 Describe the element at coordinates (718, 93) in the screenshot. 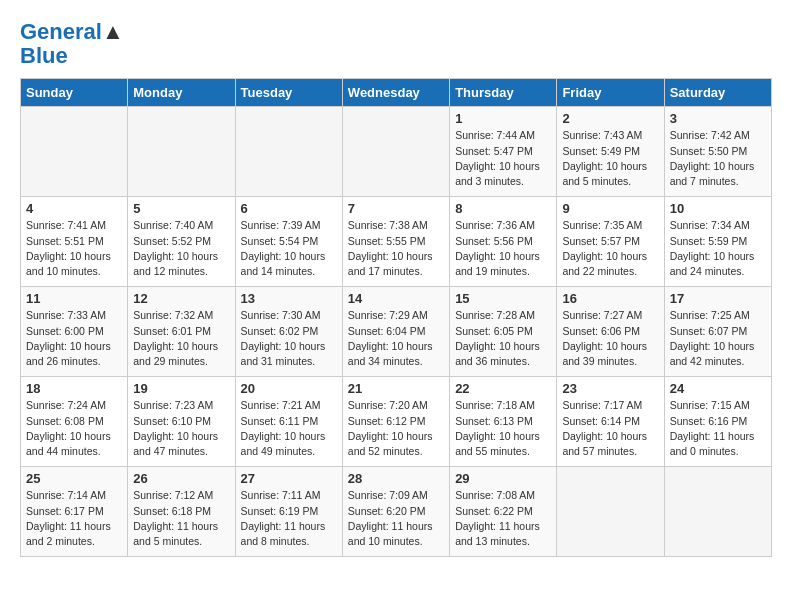

I see `weekday-header: Saturday` at that location.